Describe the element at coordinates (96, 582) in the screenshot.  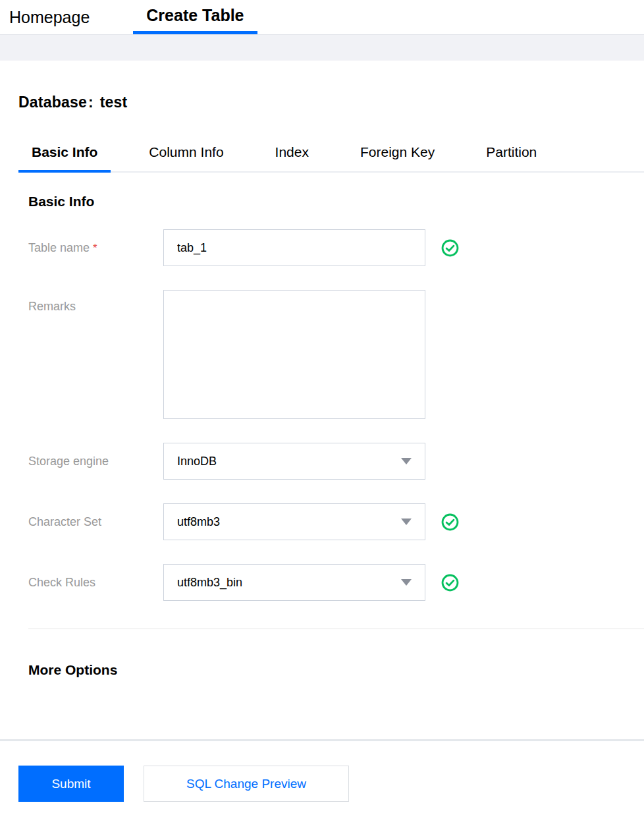
I see `check-rules-label: Check Rules` at that location.